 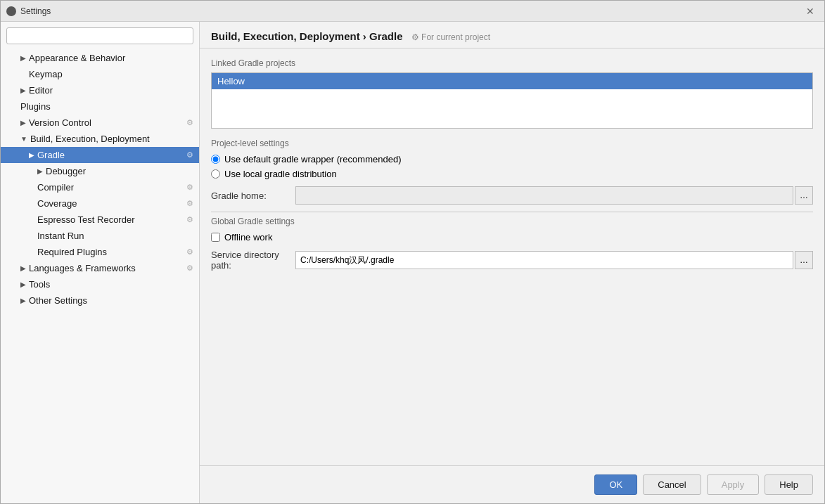 I want to click on cancel-button: Cancel, so click(x=672, y=485).